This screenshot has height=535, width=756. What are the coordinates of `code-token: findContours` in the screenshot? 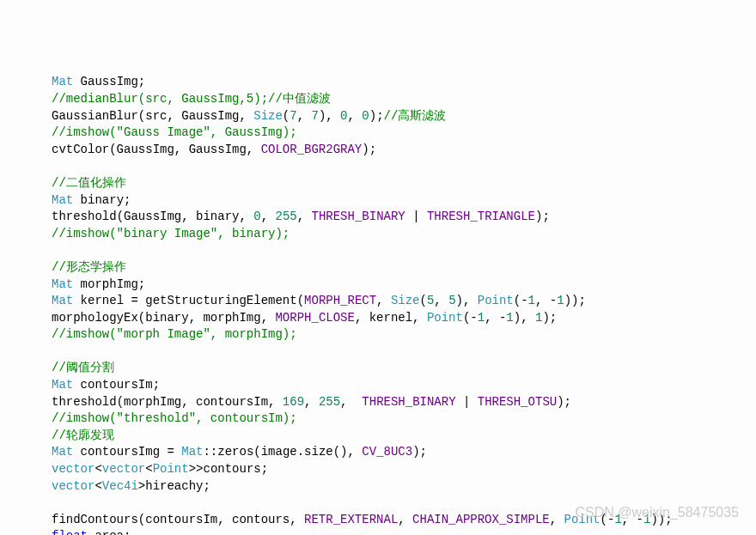 It's located at (94, 520).